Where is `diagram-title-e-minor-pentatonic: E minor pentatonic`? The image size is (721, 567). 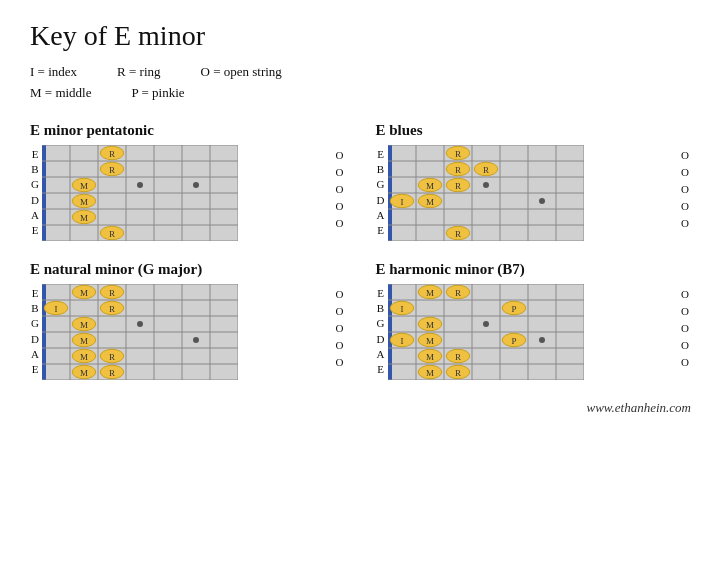 diagram-title-e-minor-pentatonic: E minor pentatonic is located at coordinates (188, 130).